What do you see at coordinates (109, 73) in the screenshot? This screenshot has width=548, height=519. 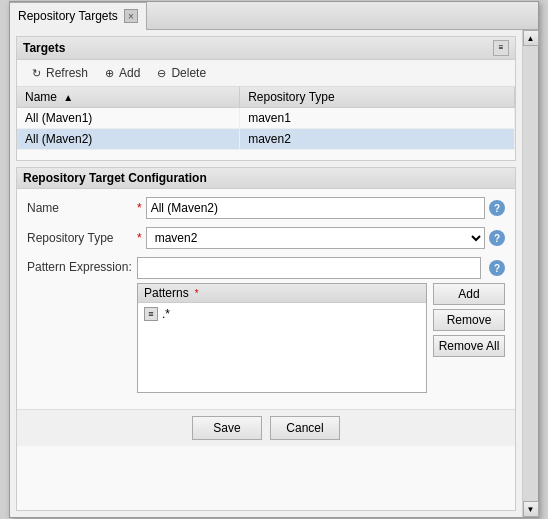 I see `add-icon: ⊕` at bounding box center [109, 73].